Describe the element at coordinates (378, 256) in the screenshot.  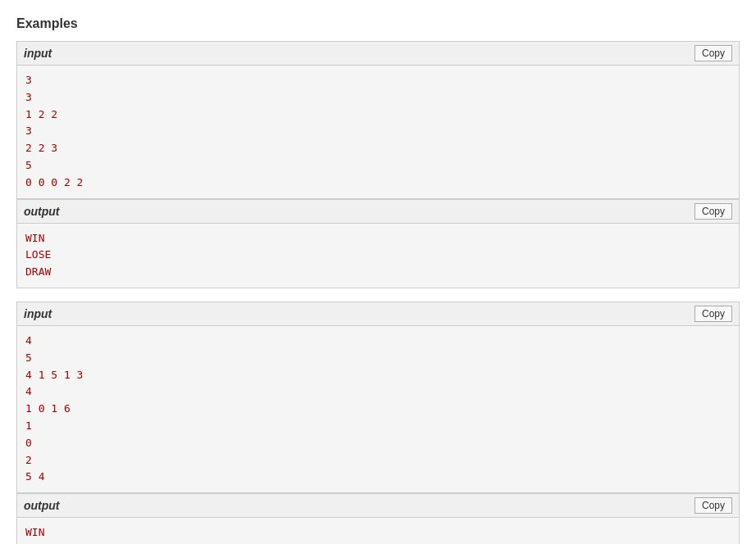
I see `example-1-output-content: WIN LOSE DRAW` at that location.